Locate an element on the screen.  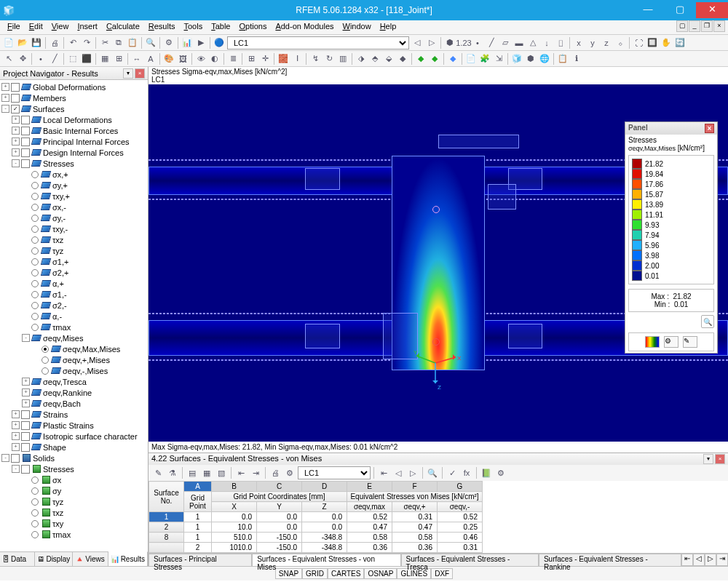
results-panel: Panel × Stresses σeqv,Max,Mises [kN/cm²]… is located at coordinates (671, 237).